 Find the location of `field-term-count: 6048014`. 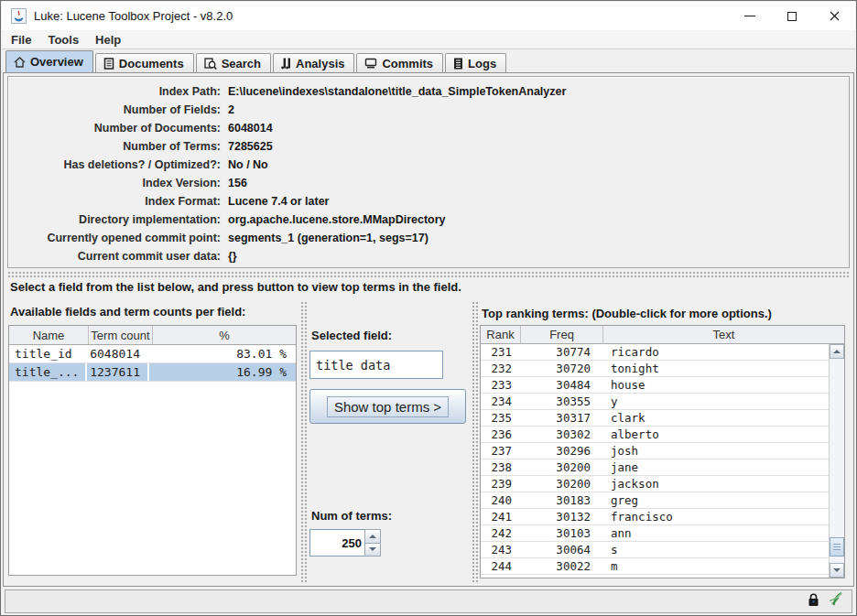

field-term-count: 6048014 is located at coordinates (118, 353).